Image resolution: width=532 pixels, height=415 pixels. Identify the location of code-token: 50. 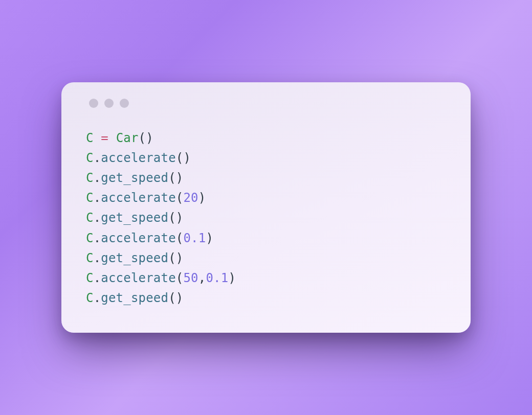
(190, 278).